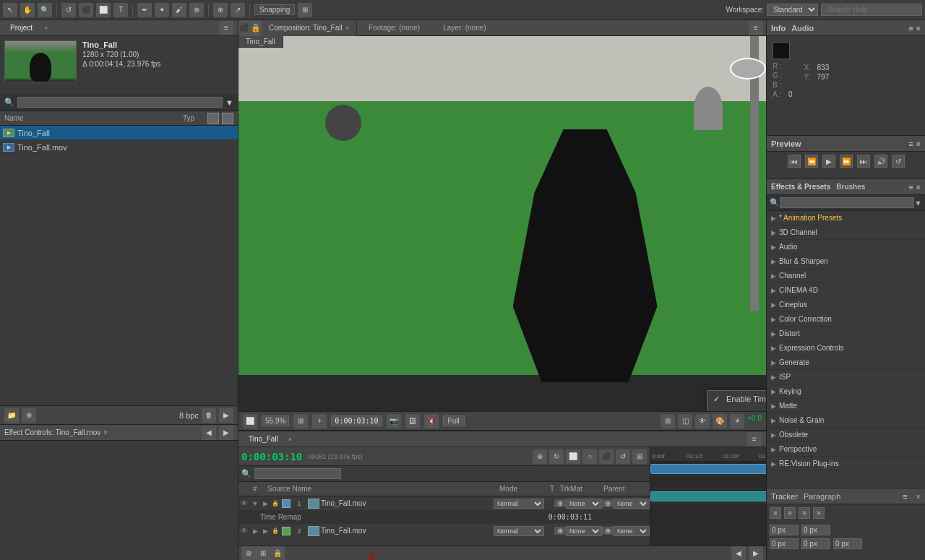 This screenshot has height=560, width=925. Describe the element at coordinates (606, 457) in the screenshot. I see `tl-ctrl-5: ⬛` at that location.